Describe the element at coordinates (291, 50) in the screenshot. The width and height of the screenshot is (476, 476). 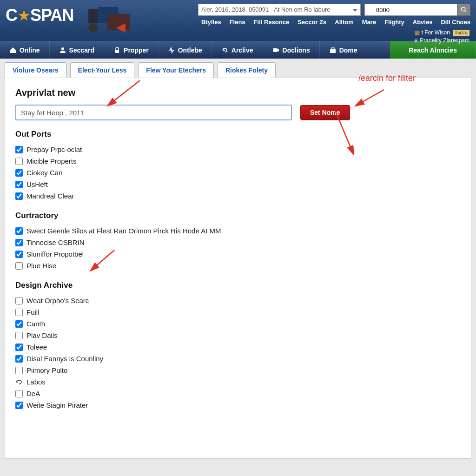
I see `nav-item-doclions: Doclions` at that location.